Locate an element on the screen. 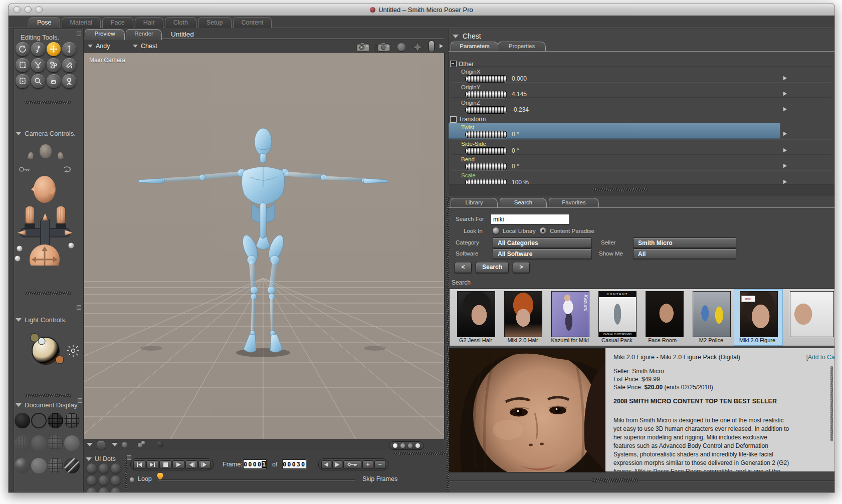  first-frame-button is located at coordinates (139, 465).